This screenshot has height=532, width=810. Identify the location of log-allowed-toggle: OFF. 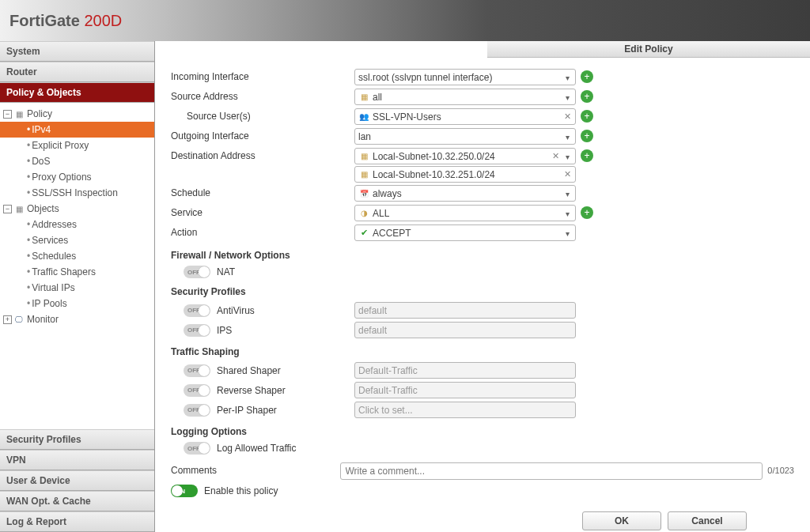
(197, 448).